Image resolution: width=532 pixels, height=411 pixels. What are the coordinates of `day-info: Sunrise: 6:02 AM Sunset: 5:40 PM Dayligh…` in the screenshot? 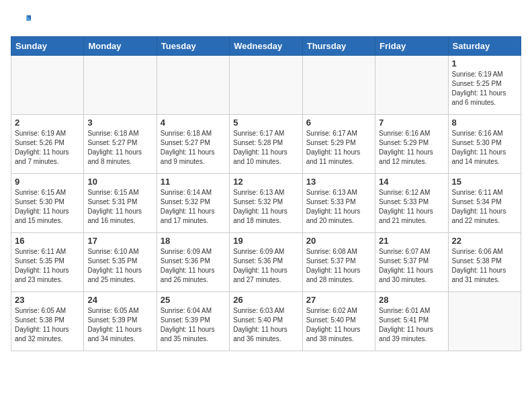 It's located at (339, 325).